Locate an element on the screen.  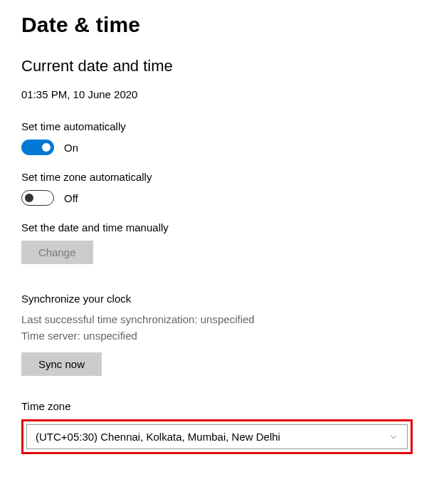
timezone-value: (UTC+05:30) Chennai, Kolkata, Mumbai, Ne… is located at coordinates (158, 437).